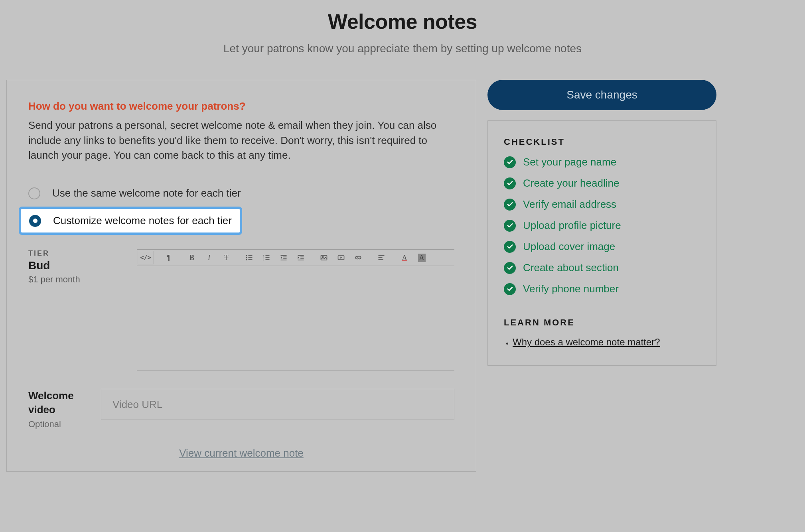 This screenshot has height=532, width=805. I want to click on checklist-item: Verify email address, so click(602, 204).